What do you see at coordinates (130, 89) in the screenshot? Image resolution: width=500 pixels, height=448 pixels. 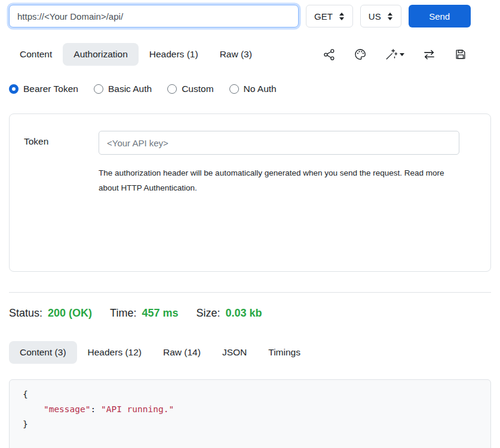 I see `auth-option-label: Basic Auth` at bounding box center [130, 89].